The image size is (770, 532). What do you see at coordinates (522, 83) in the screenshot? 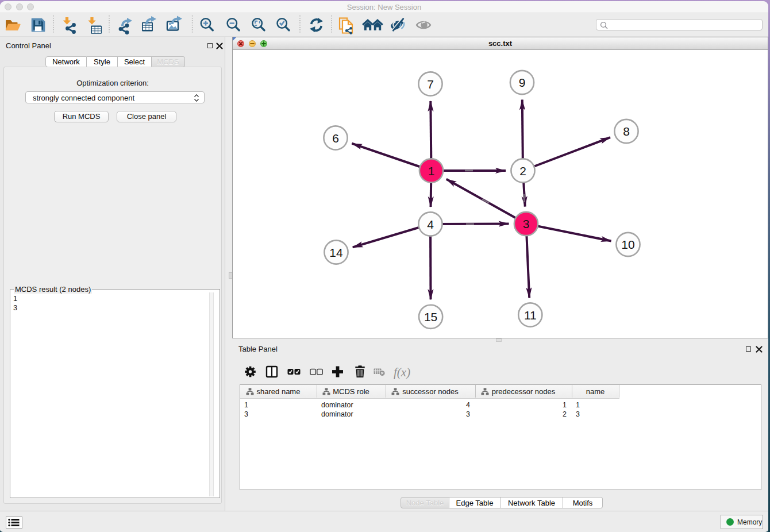
I see `svg-text: 9` at bounding box center [522, 83].